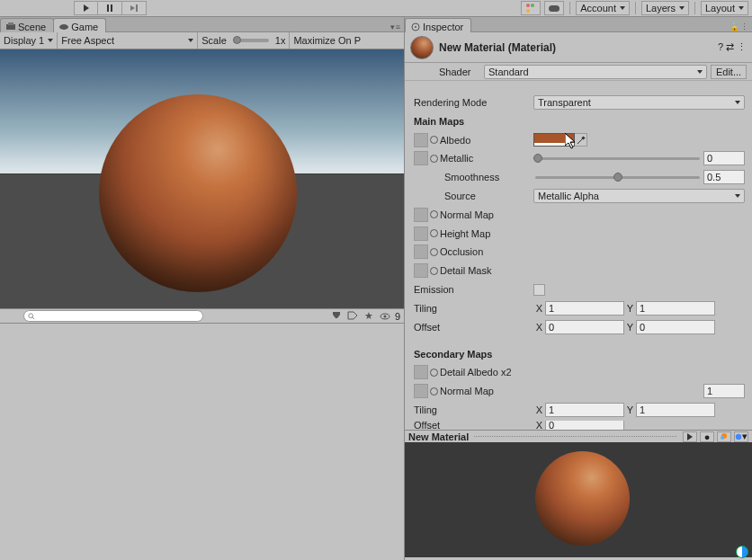  I want to click on preview-env-icon: ▾, so click(741, 437).